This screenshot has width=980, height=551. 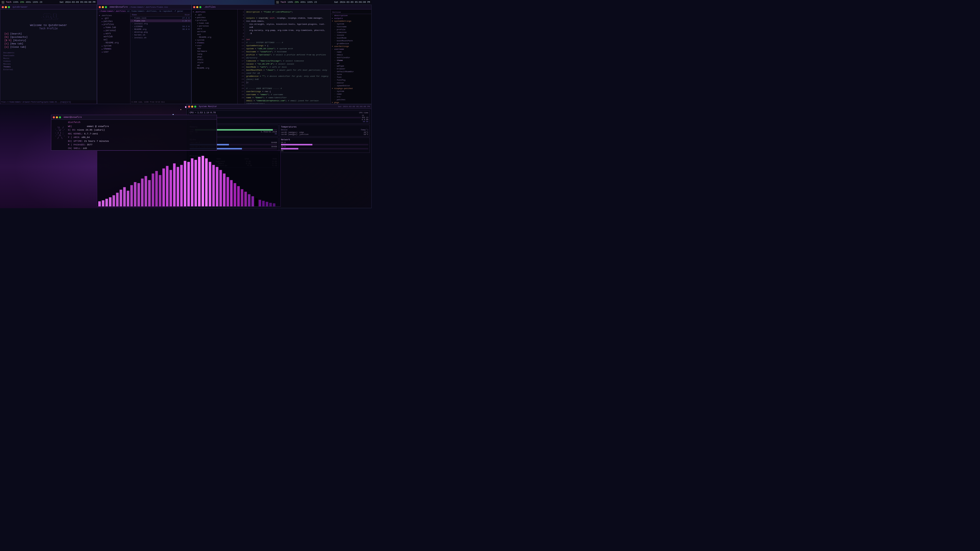 I want to click on nvim-tree-worklab: worklab, so click(x=215, y=32).